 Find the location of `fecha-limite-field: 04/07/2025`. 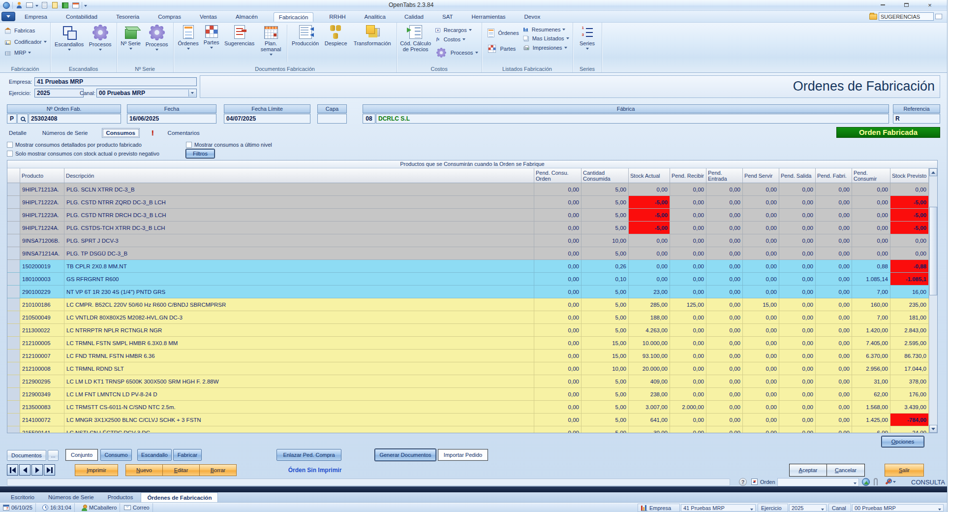

fecha-limite-field: 04/07/2025 is located at coordinates (267, 119).